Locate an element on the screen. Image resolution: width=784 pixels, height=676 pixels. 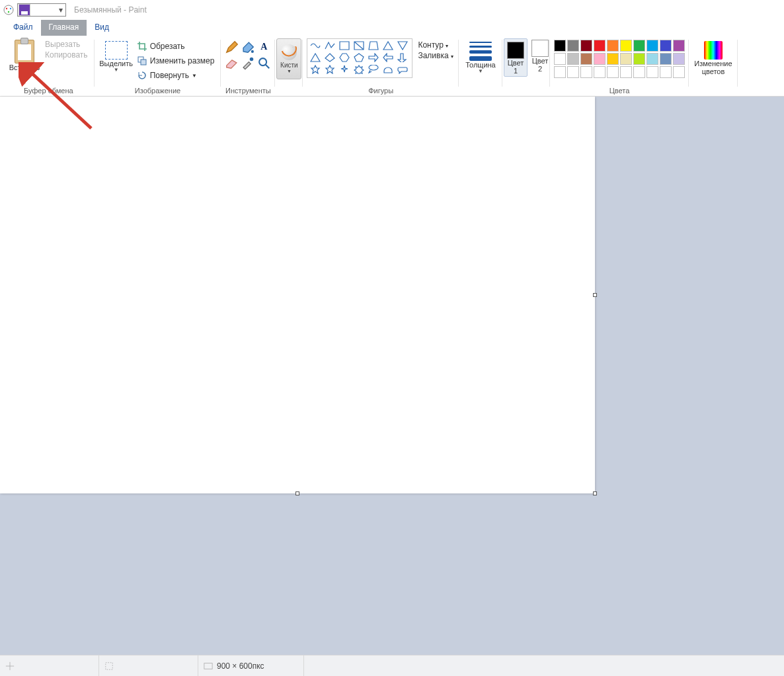
select-button: Выделить ▼ is located at coordinates (116, 56).